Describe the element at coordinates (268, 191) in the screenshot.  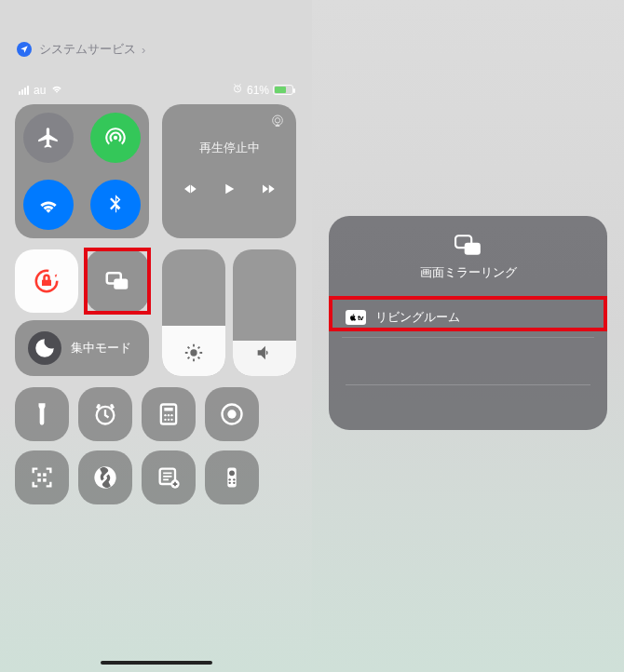
I see `media-next-button` at that location.